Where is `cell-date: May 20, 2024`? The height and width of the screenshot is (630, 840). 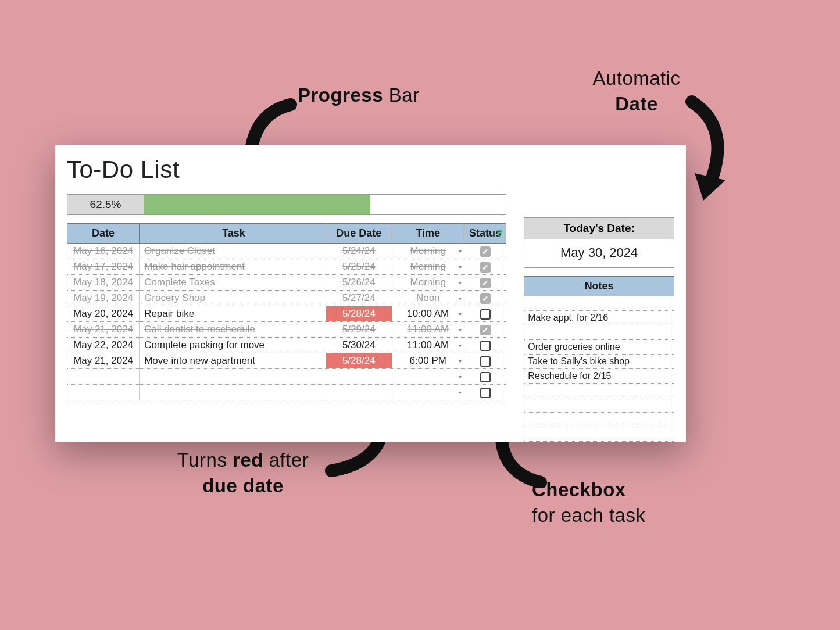
cell-date: May 20, 2024 is located at coordinates (103, 314).